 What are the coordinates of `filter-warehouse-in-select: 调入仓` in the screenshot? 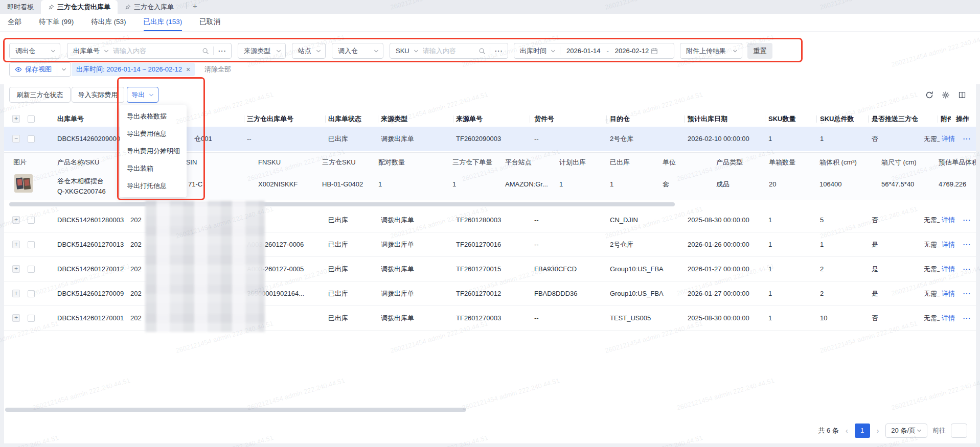 It's located at (358, 51).